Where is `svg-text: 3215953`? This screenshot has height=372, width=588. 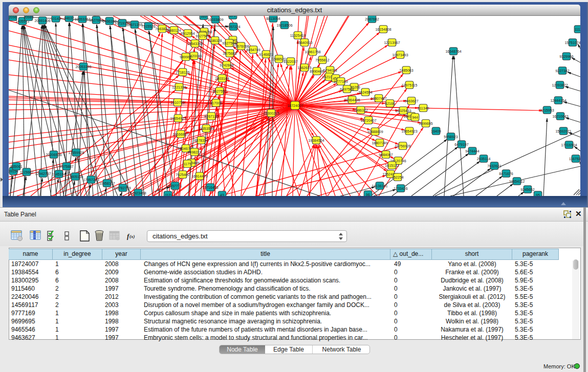 svg-text: 3215953 is located at coordinates (547, 111).